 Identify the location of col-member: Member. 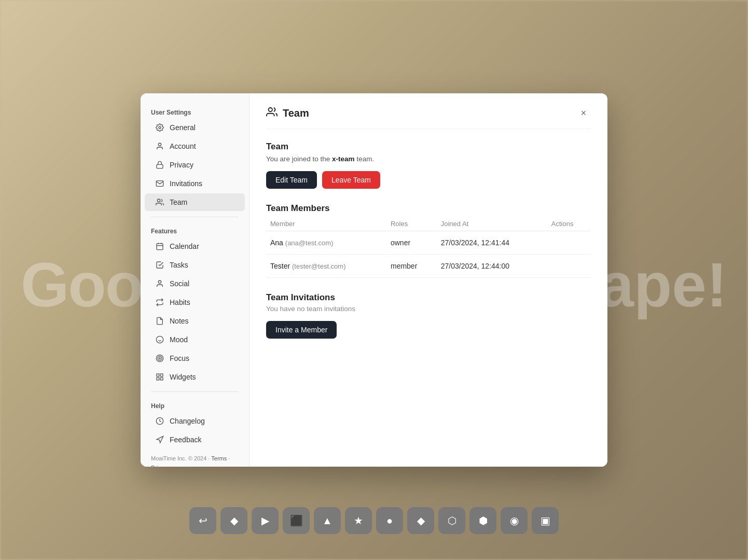
(326, 224).